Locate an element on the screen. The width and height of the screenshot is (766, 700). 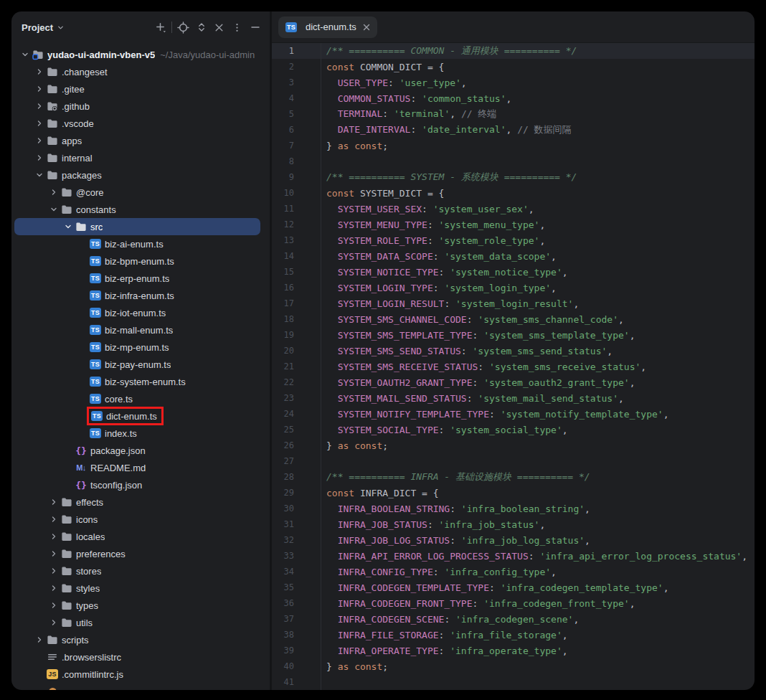
tree-item-biz-system-enum.ts: TSbiz-system-enum.ts is located at coordinates (141, 382).